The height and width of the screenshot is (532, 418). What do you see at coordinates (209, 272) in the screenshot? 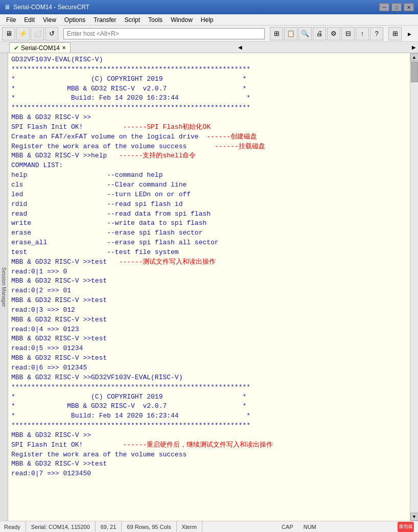
I see `terminal-line-30: read:0|1 =>> 0` at bounding box center [209, 272].